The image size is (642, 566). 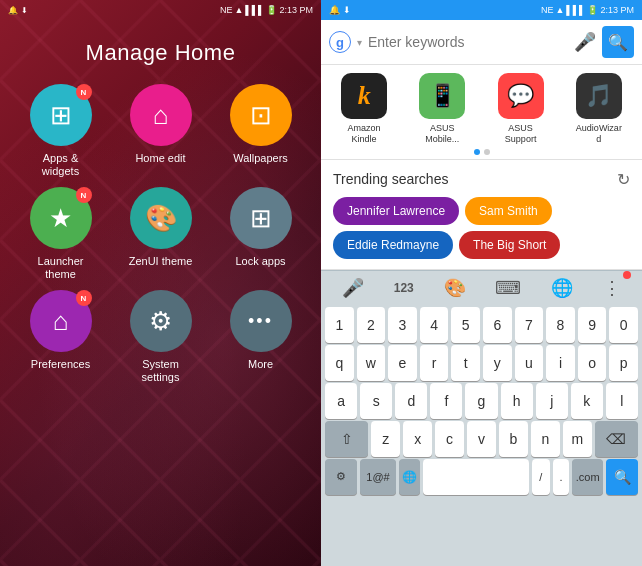 What do you see at coordinates (612, 288) in the screenshot?
I see `keyboard-more-btn: ⋮` at bounding box center [612, 288].